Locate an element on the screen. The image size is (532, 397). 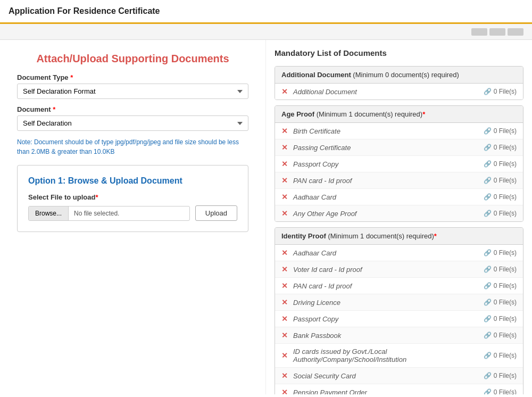
note-text: Note: Document should be of type jpg/pdf… is located at coordinates (133, 147).